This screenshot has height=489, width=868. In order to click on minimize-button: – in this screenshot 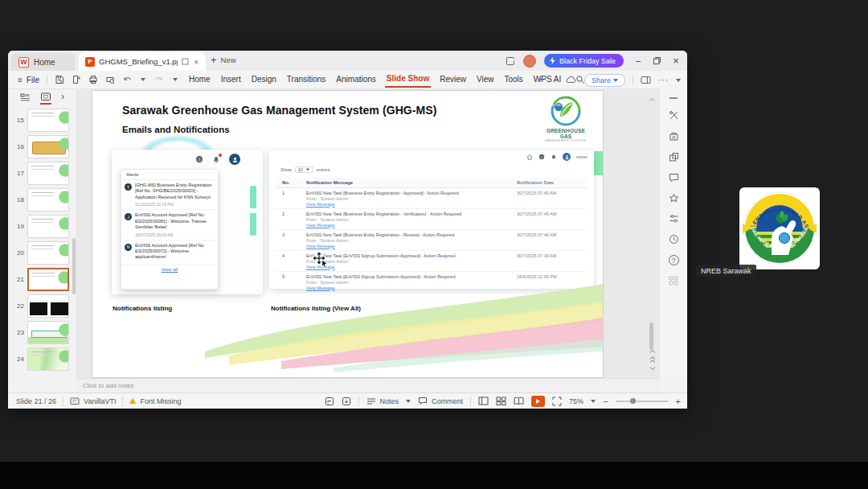, I will do `click(638, 61)`.